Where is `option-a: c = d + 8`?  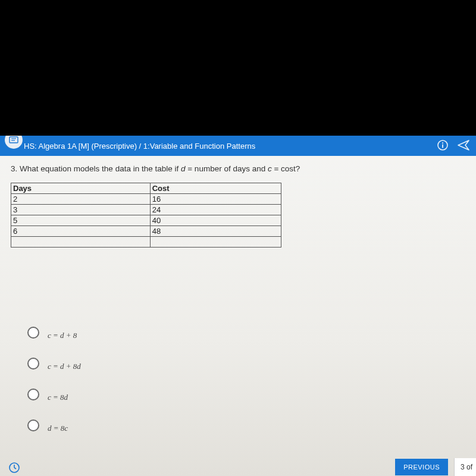 option-a: c = d + 8 is located at coordinates (246, 333).